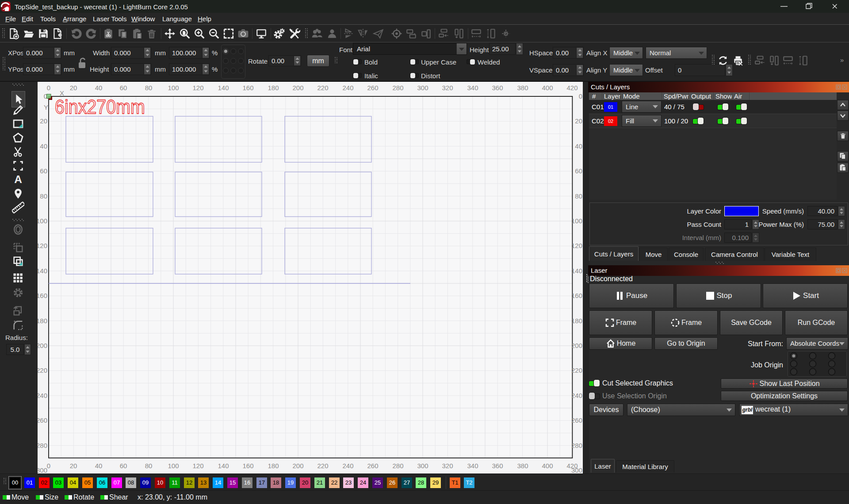 This screenshot has width=849, height=504. Describe the element at coordinates (572, 88) in the screenshot. I see `svg-text: 420` at that location.